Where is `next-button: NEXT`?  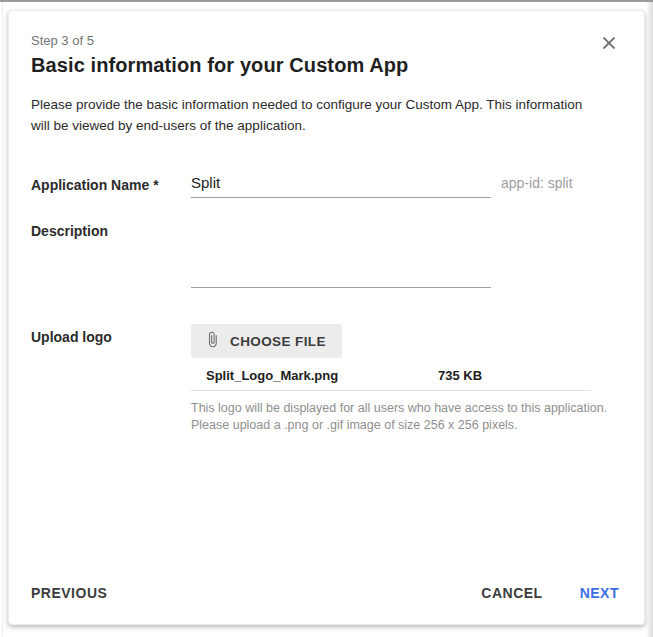
next-button: NEXT is located at coordinates (600, 593).